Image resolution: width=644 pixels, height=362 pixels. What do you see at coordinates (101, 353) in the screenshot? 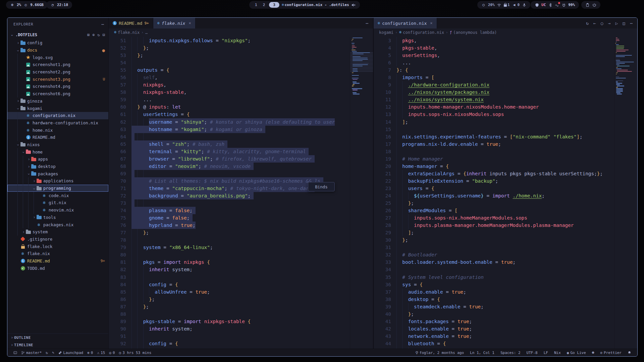
I see `warnings-icon: ⚠15` at bounding box center [101, 353].